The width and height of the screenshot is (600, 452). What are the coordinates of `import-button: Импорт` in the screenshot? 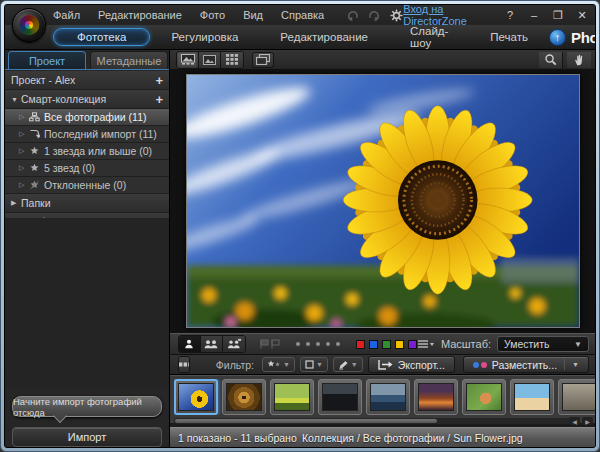 It's located at (87, 437).